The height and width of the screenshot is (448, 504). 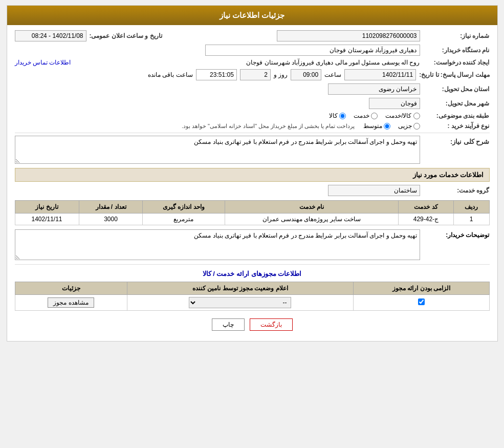 What do you see at coordinates (43, 62) in the screenshot?
I see `contact-link: اطلاعات تماس خریدار` at bounding box center [43, 62].